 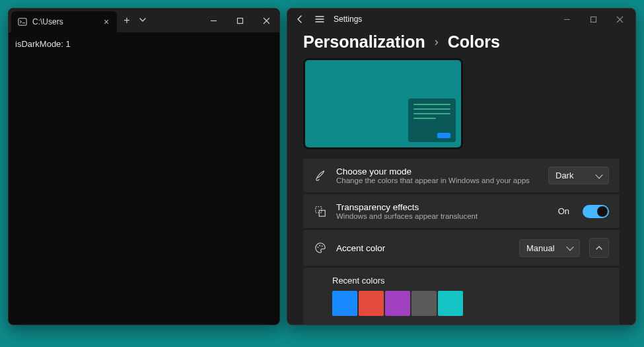 I want to click on recent-colors-swatches, so click(x=470, y=303).